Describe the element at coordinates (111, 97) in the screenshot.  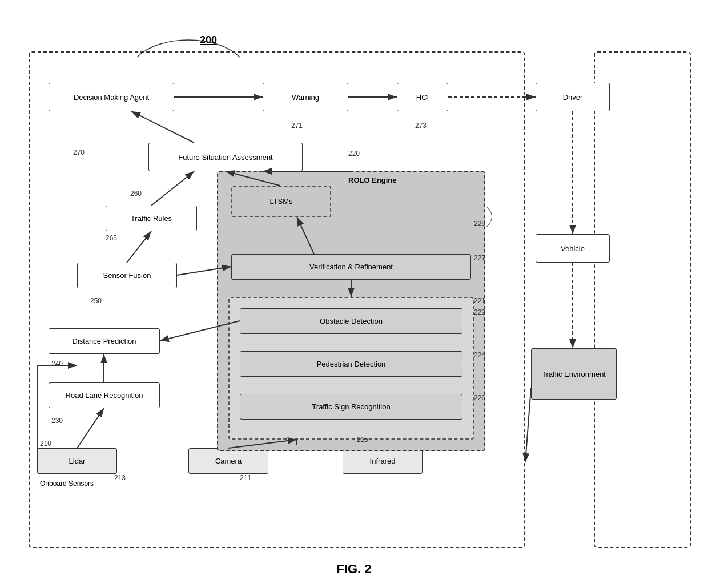
I see `decision-making-agent-box: Decision Making Agent` at that location.